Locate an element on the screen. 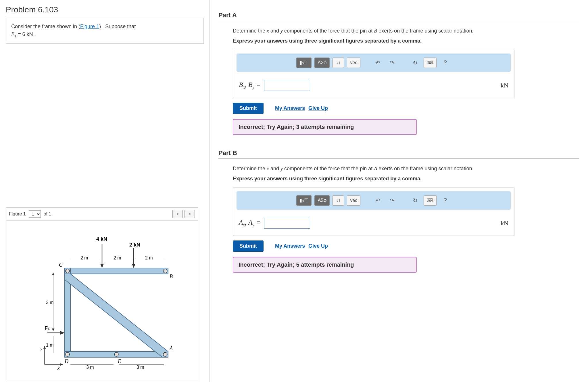  part-b-answer-input is located at coordinates (287, 223).